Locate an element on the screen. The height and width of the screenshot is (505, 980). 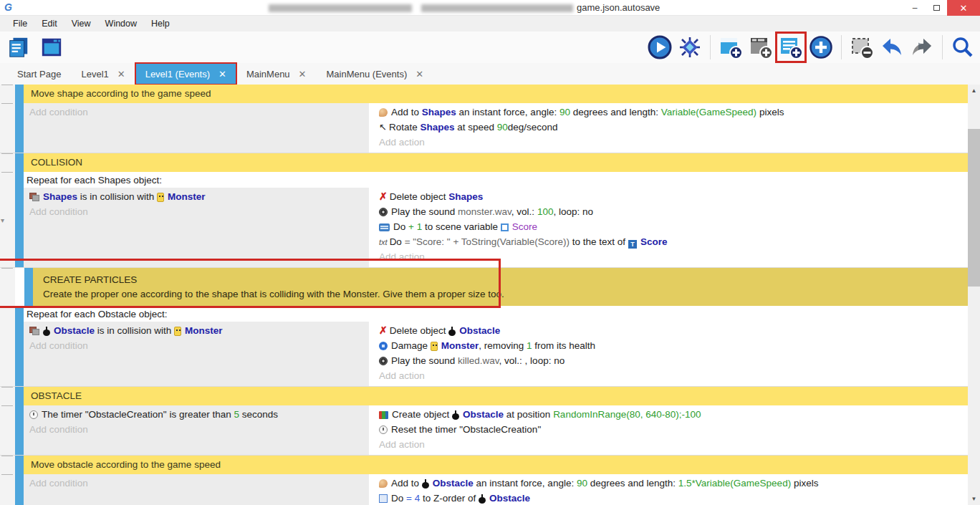
action-line: Add to Shapes an instant force, angle: 9… is located at coordinates (671, 112).